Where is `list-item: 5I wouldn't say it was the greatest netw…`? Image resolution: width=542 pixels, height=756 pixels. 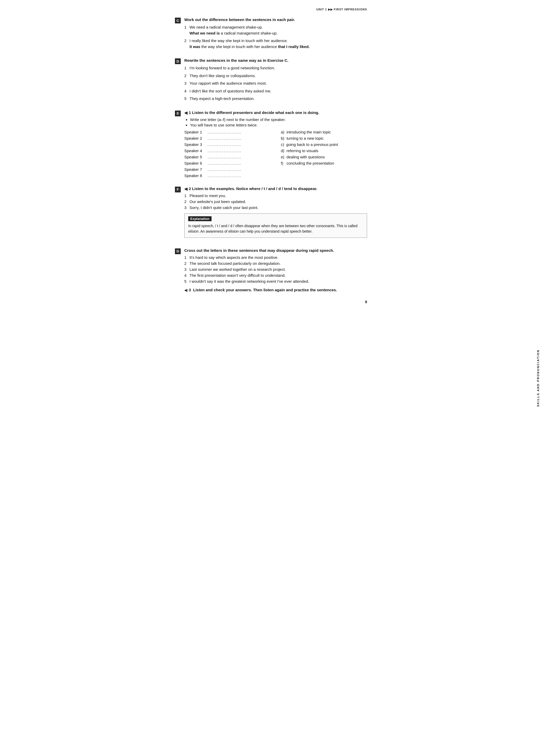
list-item: 5I wouldn't say it was the greatest netw… is located at coordinates (276, 281).